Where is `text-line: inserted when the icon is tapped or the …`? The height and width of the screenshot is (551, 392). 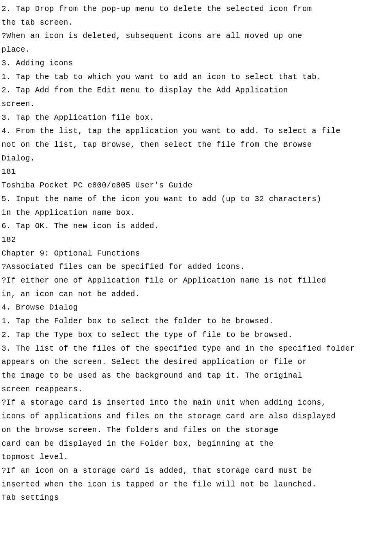 text-line: inserted when the icon is tapped or the … is located at coordinates (196, 484).